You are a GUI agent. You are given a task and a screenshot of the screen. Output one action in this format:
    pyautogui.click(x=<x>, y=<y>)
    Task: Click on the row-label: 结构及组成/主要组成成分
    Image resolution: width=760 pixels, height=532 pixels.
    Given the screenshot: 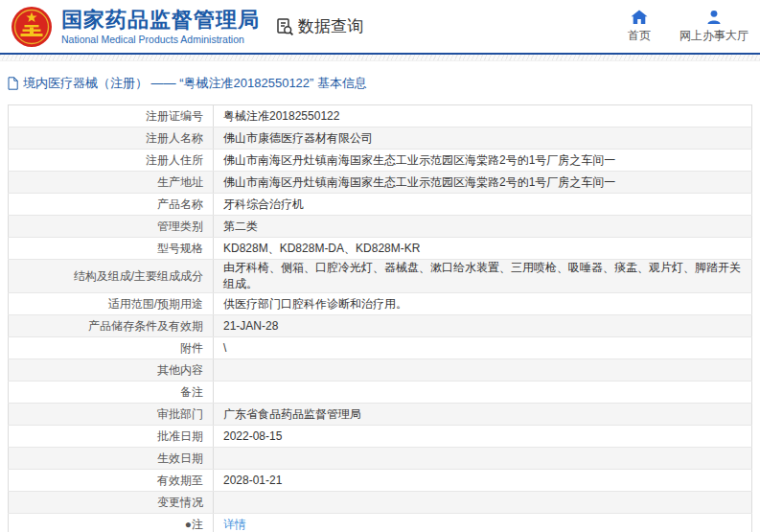 What is the action you would take?
    pyautogui.click(x=111, y=276)
    